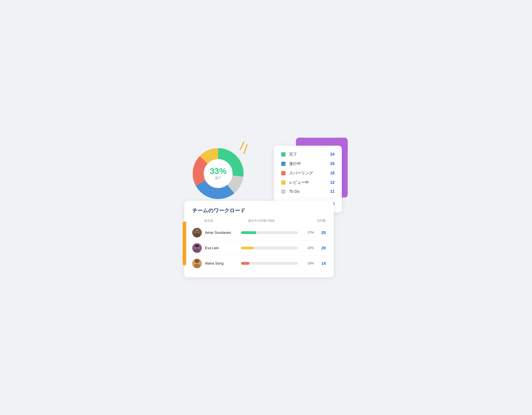  What do you see at coordinates (218, 171) in the screenshot?
I see `donut-percent: 33%` at bounding box center [218, 171].